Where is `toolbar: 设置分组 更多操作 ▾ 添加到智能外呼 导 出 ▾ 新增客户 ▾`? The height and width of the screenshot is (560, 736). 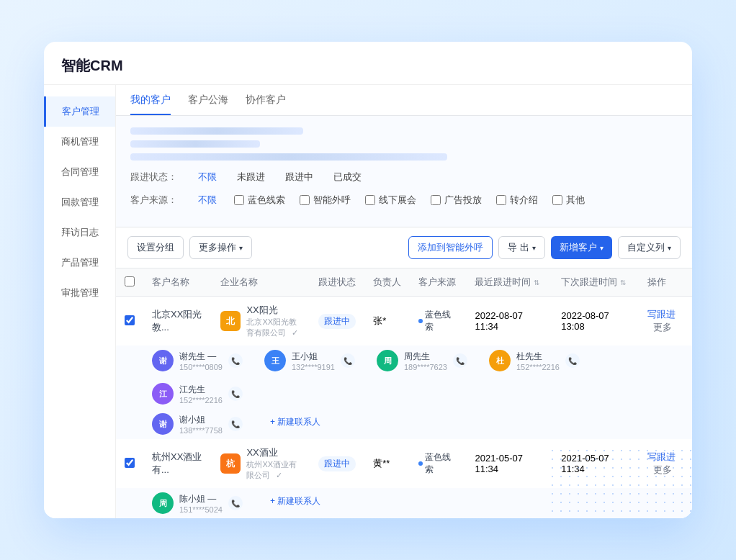
toolbar: 设置分组 更多操作 ▾ 添加到智能外呼 导 出 ▾ 新增客户 ▾ is located at coordinates (404, 248).